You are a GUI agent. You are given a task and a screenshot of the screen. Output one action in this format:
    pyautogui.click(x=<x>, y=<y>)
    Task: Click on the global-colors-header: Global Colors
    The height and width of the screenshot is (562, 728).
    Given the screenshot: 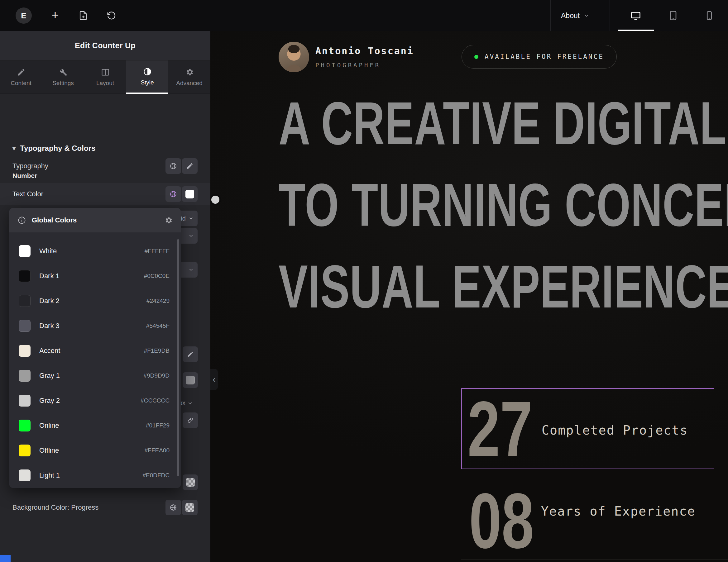 What is the action you would take?
    pyautogui.click(x=95, y=221)
    